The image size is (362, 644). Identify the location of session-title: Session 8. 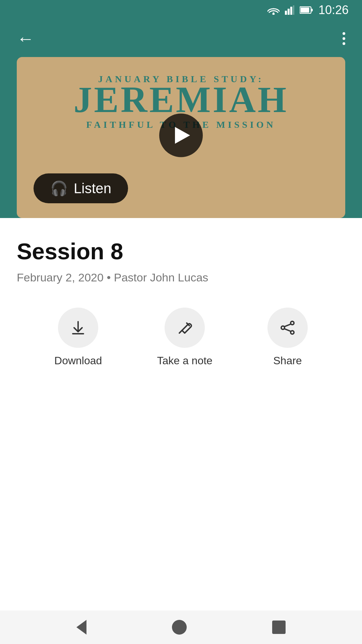
(181, 251).